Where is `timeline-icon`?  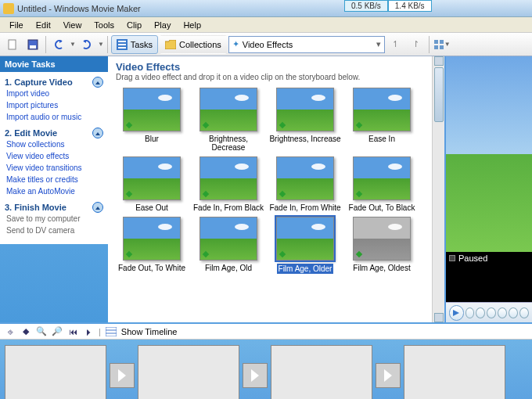
timeline-icon is located at coordinates (111, 332).